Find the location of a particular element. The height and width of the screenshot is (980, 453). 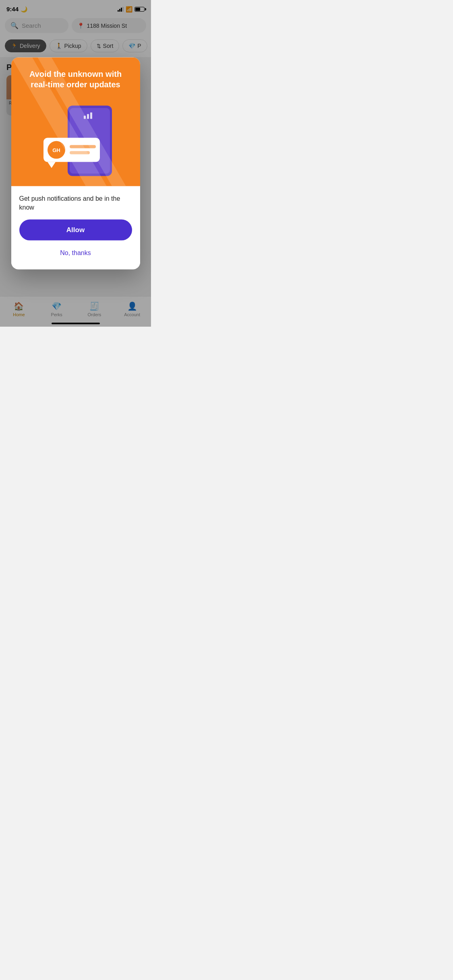

modal-bottom-section: Get push notifications and be in the kno… is located at coordinates (76, 228).